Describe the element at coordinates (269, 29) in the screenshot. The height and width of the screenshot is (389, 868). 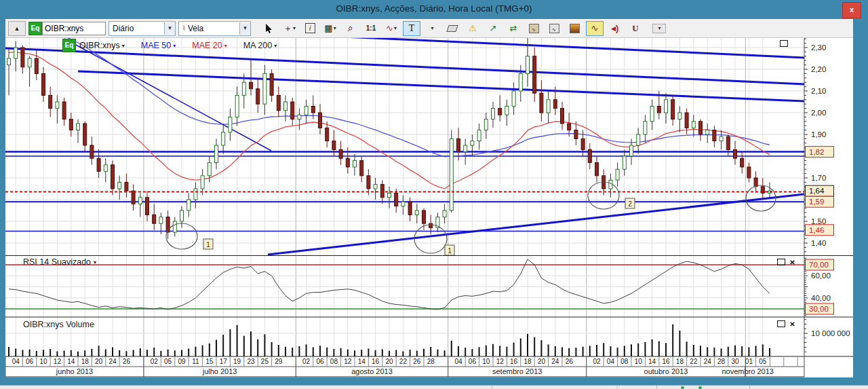
I see `pointer-tool-button` at that location.